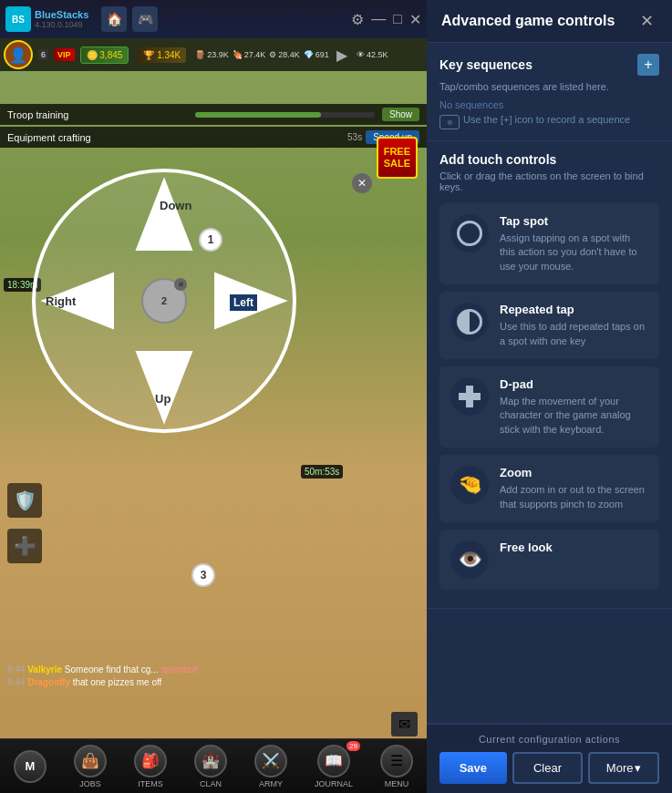 Image resolution: width=672 pixels, height=793 pixels. What do you see at coordinates (175, 206) in the screenshot?
I see `dpad-up-label: Down` at bounding box center [175, 206].